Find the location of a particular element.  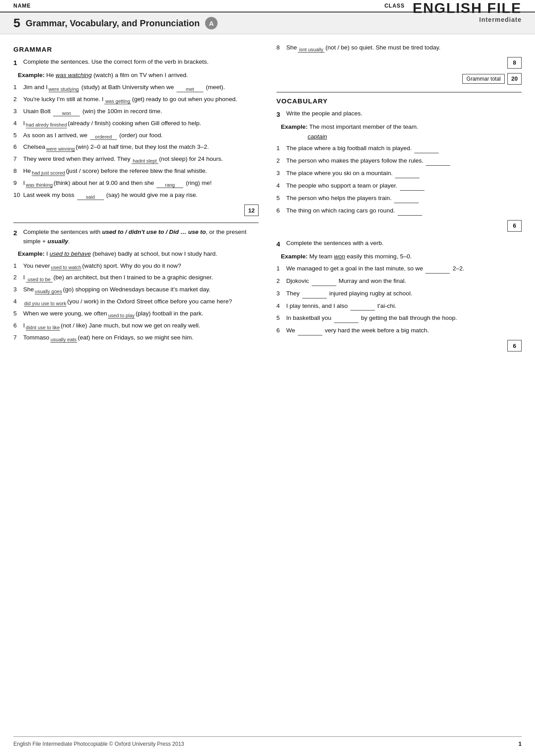

q4-item-2: 2 Djokovic Murray and won the final. is located at coordinates (399, 282).